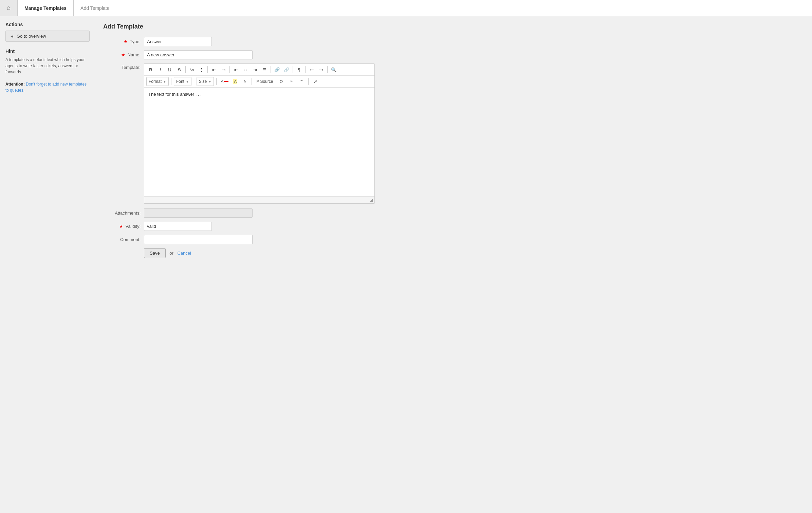 Image resolution: width=812 pixels, height=513 pixels. Describe the element at coordinates (9, 8) in the screenshot. I see `home-breadcrumb: ⌂` at that location.